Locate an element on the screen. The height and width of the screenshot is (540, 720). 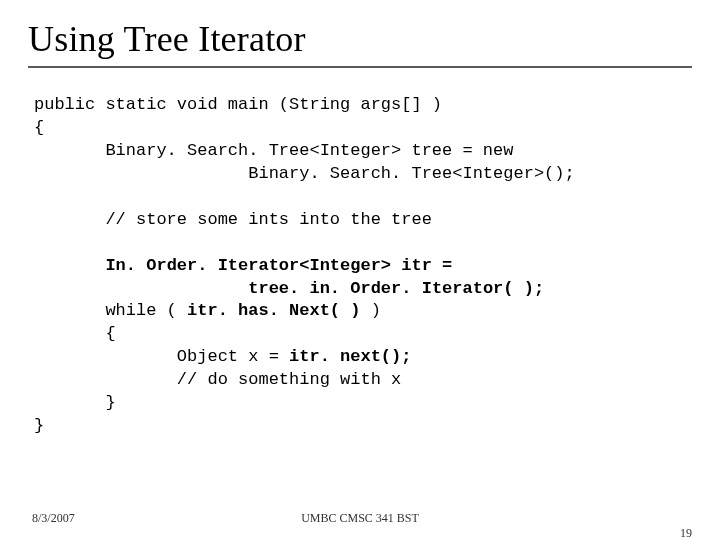
footer: 8/3/2007 UMBC CMSC 341 BST 19 is located at coordinates (360, 518).